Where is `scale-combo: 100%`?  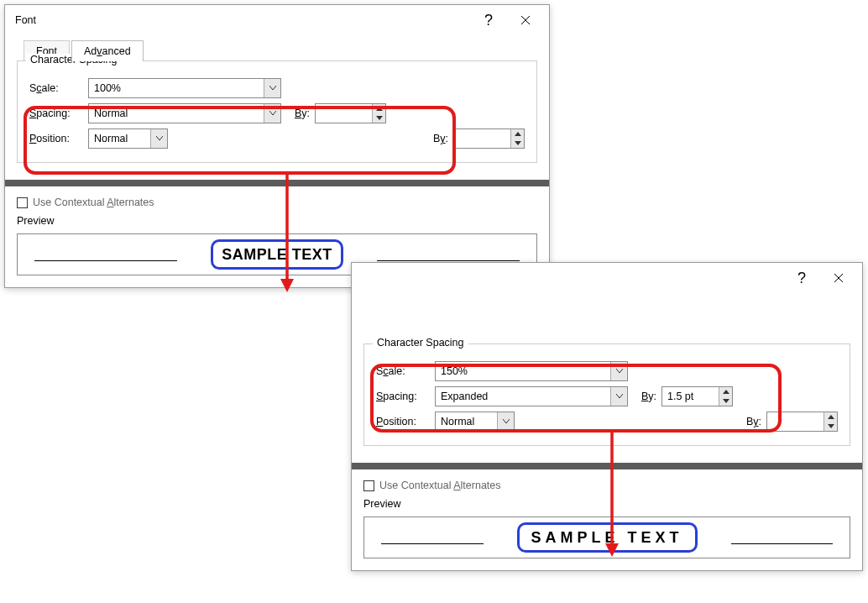
scale-combo: 100% is located at coordinates (185, 88).